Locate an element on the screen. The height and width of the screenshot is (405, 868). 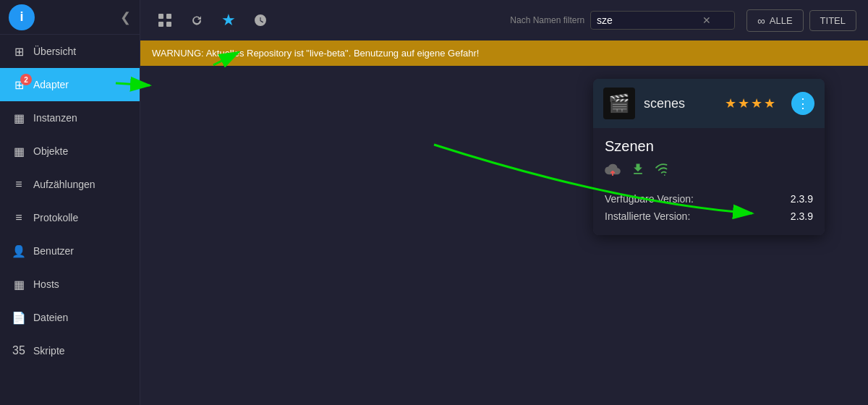
protokolle-icon: ≡ is located at coordinates (19, 218).